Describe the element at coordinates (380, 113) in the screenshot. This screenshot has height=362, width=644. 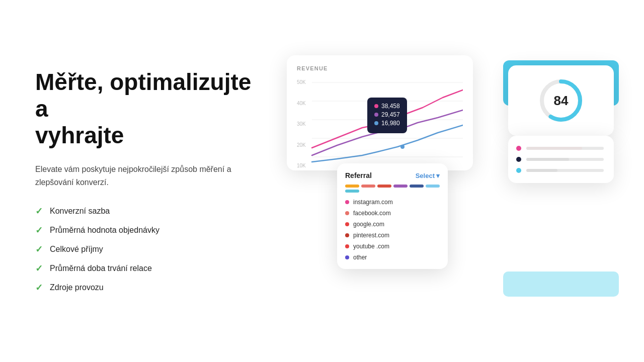
I see `revenue-card: REVENUE 50K 40K 30K 20K 10K` at that location.